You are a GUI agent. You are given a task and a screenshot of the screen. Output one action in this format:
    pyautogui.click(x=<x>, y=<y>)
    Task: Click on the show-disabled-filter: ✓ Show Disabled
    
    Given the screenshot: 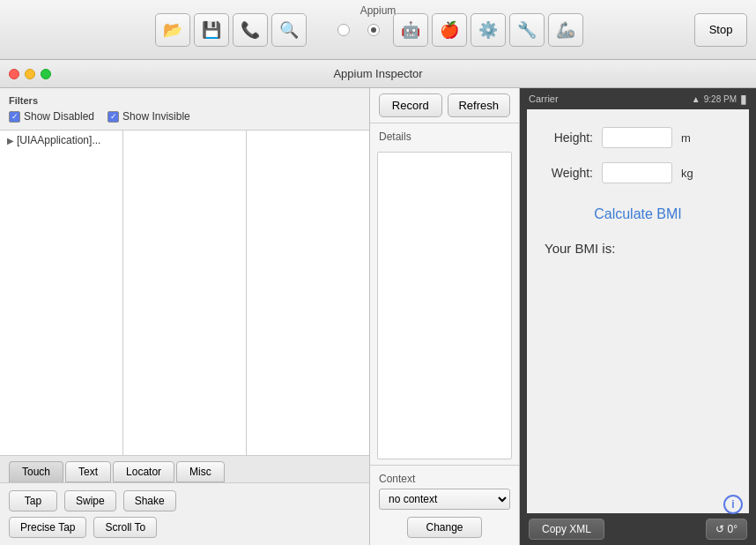 What is the action you would take?
    pyautogui.click(x=51, y=116)
    